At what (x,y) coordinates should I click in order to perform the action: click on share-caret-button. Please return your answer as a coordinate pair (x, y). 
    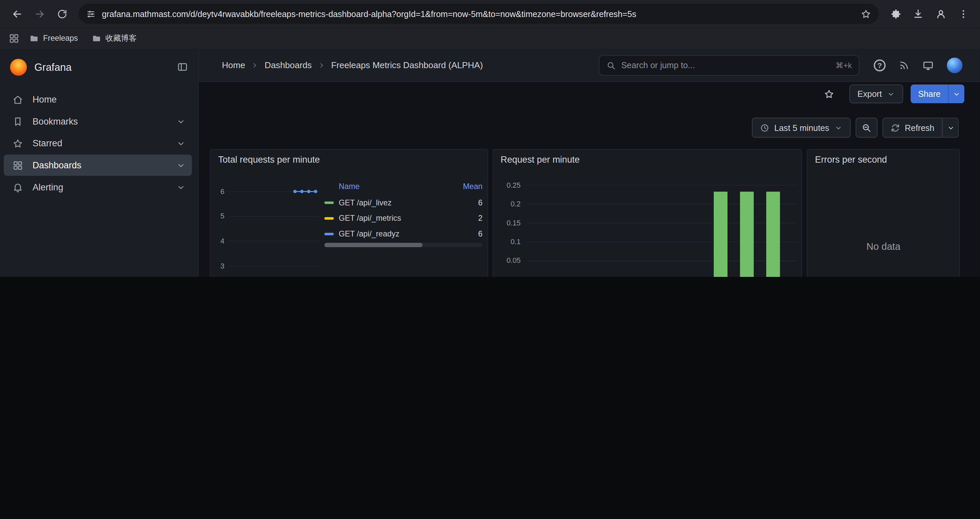
    Looking at the image, I should click on (956, 94).